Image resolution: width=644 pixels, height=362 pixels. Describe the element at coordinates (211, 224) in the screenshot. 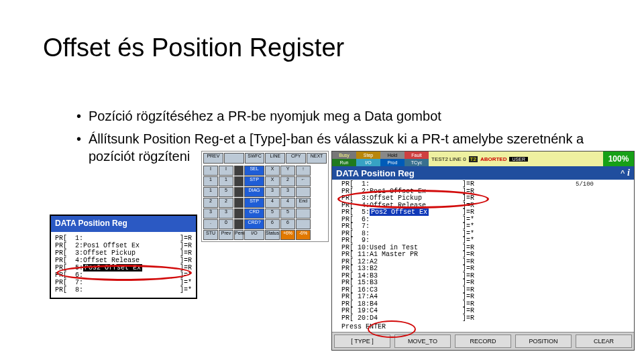

I see `keypad-button: .` at that location.